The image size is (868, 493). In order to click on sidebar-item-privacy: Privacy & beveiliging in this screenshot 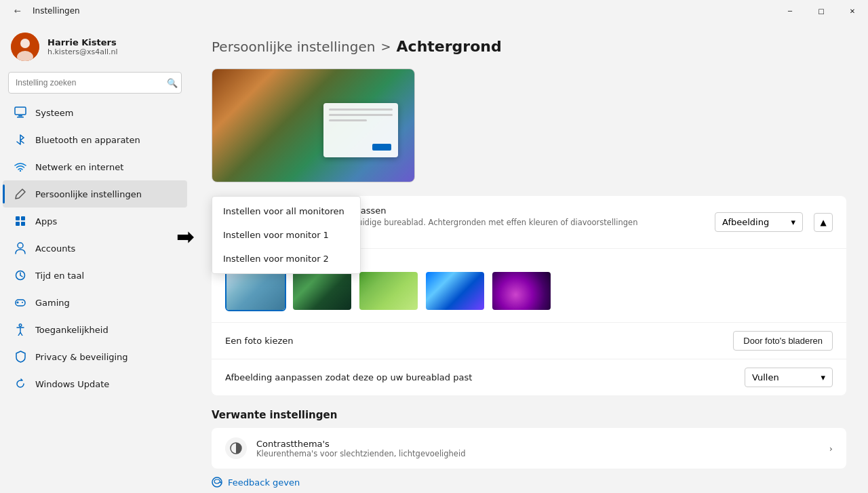, I will do `click(95, 357)`.